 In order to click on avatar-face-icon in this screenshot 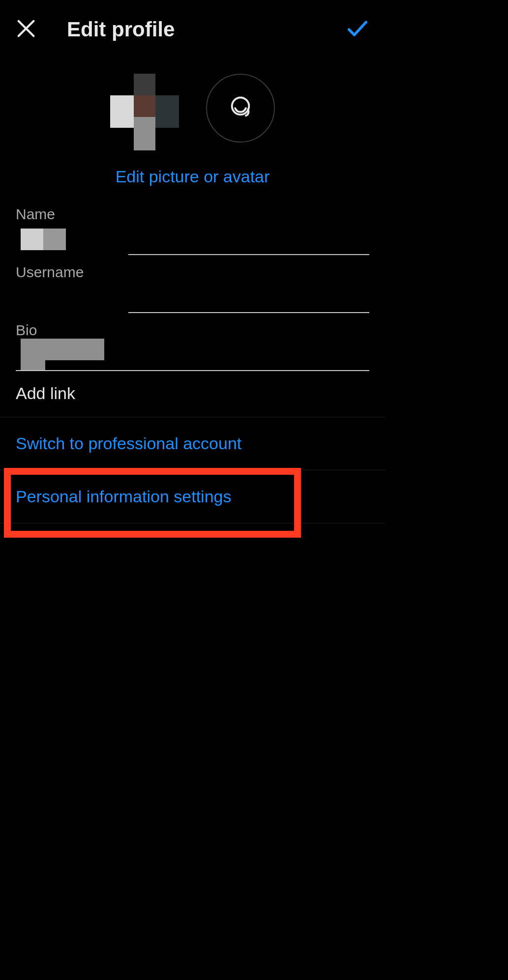, I will do `click(240, 108)`.